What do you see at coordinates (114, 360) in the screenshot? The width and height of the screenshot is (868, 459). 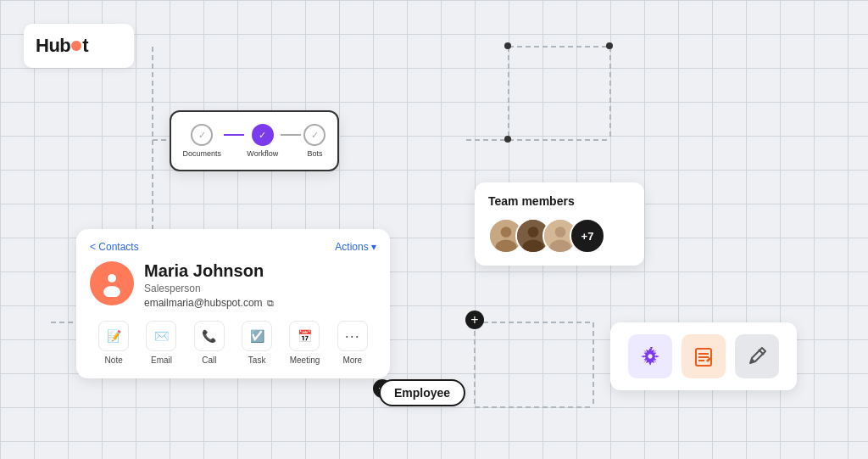 I see `note-label: Note` at bounding box center [114, 360].